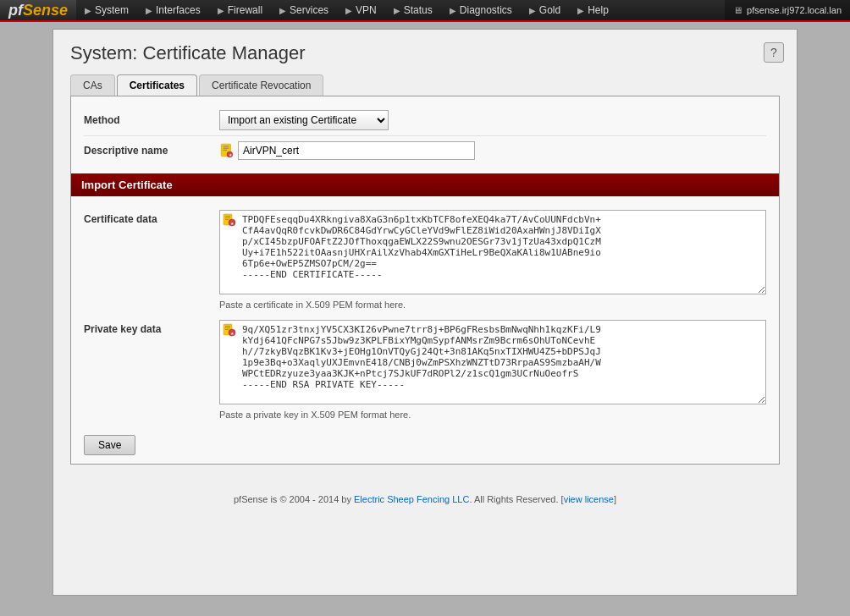  What do you see at coordinates (493, 254) in the screenshot?
I see `cert-textarea-wrapper: ★ TPDQFEseqqDu4XRkngiva8XaG3n6p1txKbTCF8…` at bounding box center [493, 254].